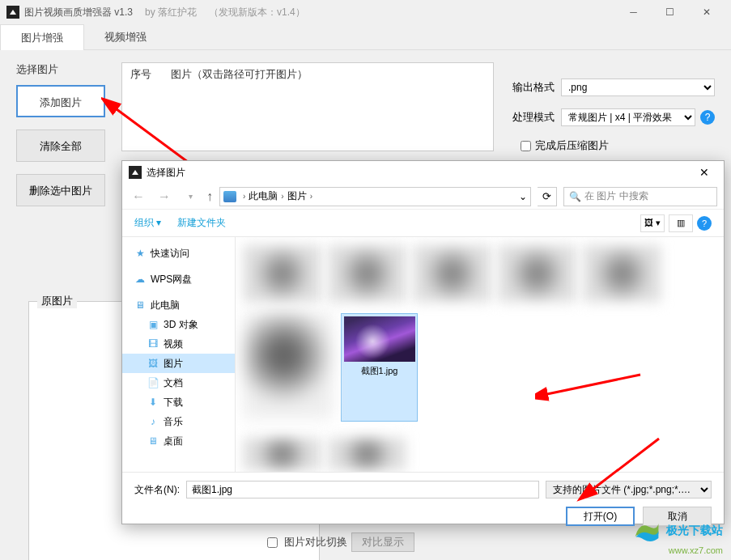  What do you see at coordinates (708, 117) in the screenshot?
I see `help-icon: ?` at bounding box center [708, 117].